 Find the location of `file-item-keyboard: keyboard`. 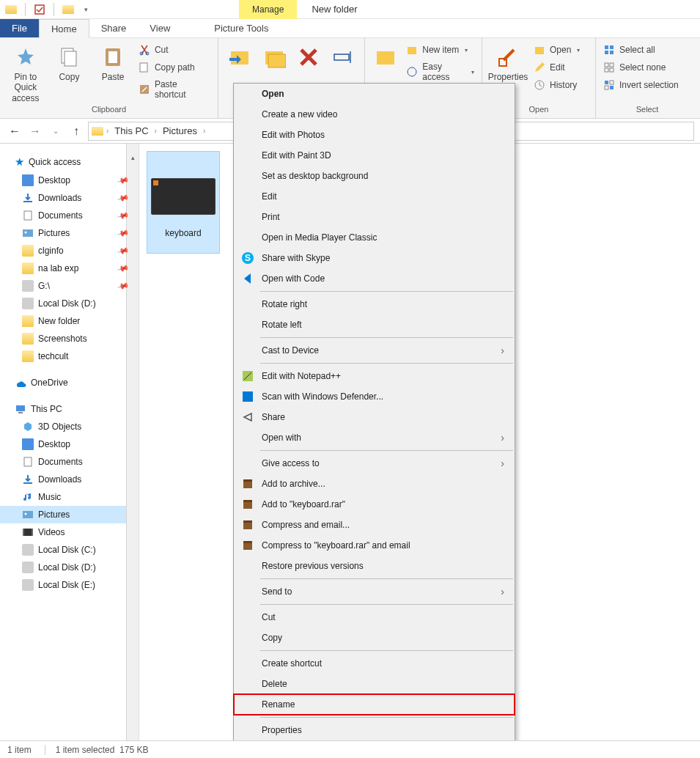

file-item-keyboard: keyboard is located at coordinates (183, 202).